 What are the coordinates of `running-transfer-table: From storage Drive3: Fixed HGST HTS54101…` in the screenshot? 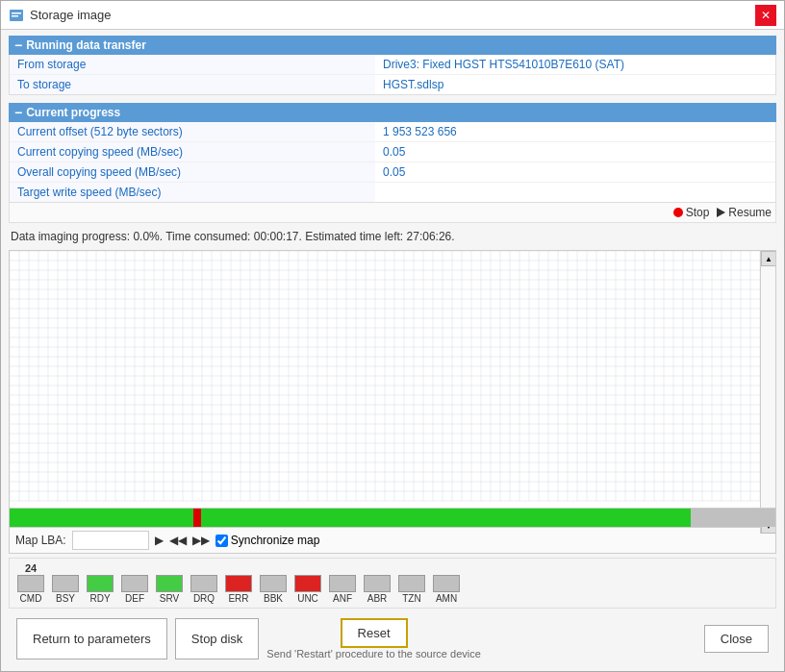 It's located at (392, 75).